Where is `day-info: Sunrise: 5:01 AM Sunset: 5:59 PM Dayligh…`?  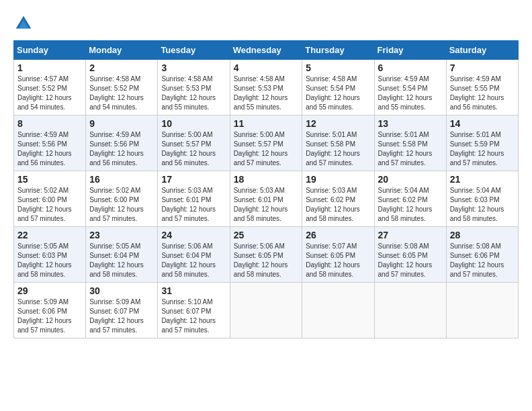 day-info: Sunrise: 5:01 AM Sunset: 5:59 PM Dayligh… is located at coordinates (482, 149).